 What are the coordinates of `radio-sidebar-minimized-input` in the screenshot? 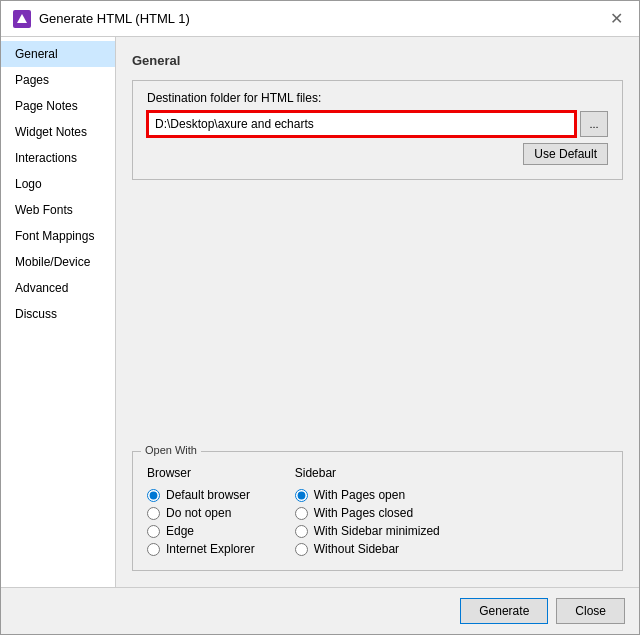 It's located at (302, 532).